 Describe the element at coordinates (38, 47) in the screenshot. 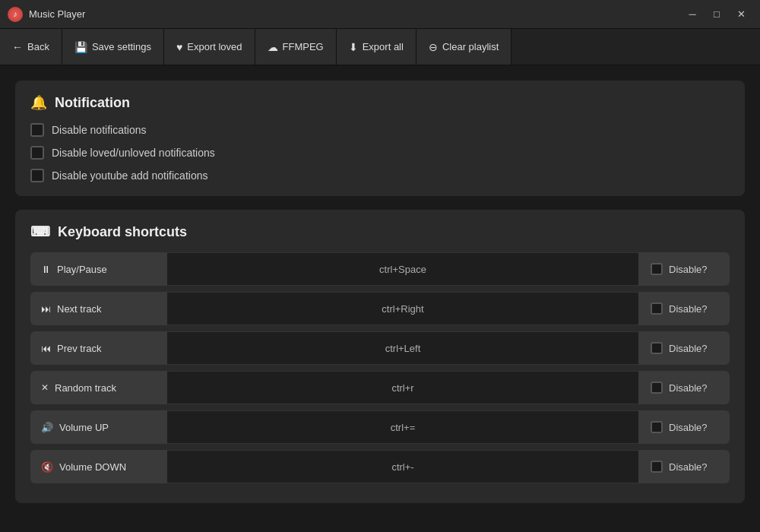

I see `back-label: Back` at that location.